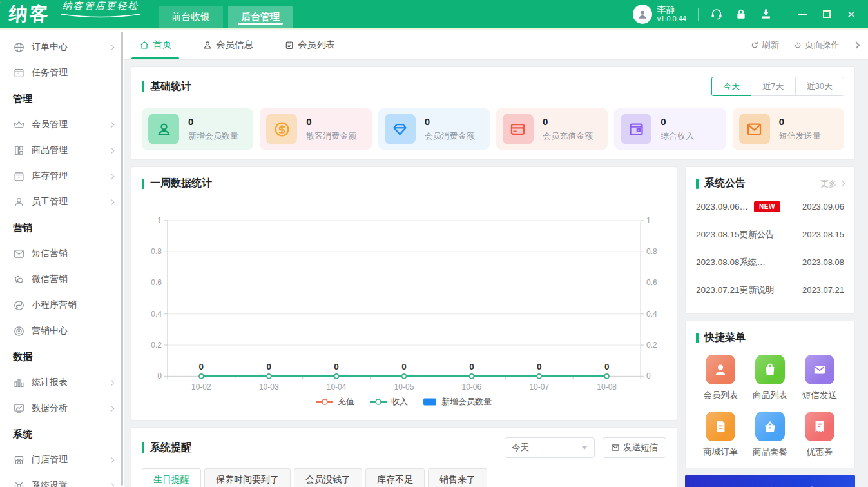 This screenshot has width=868, height=487. I want to click on page-operations-button: 页面操作, so click(816, 45).